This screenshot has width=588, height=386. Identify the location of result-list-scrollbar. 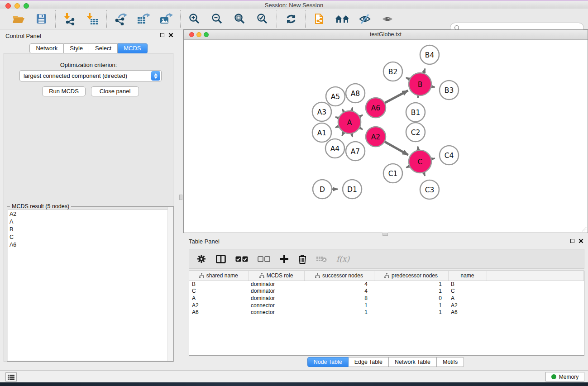
(170, 284).